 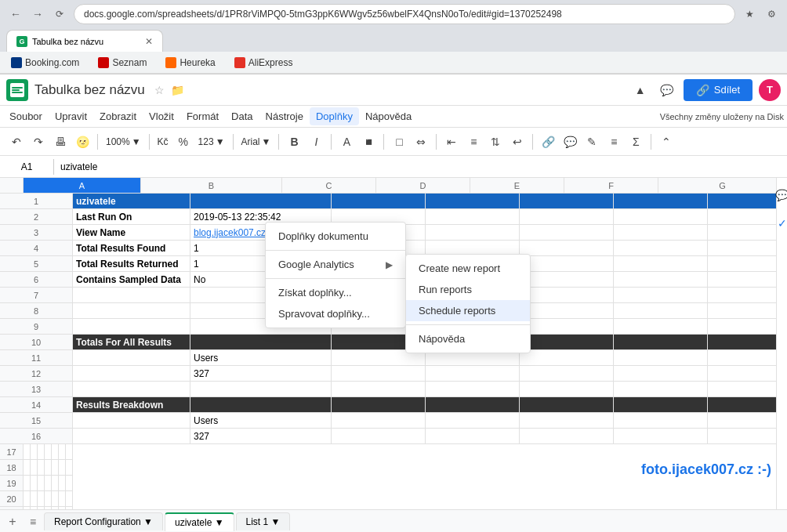 What do you see at coordinates (748, 405) in the screenshot?
I see `cell-g14` at bounding box center [748, 405].